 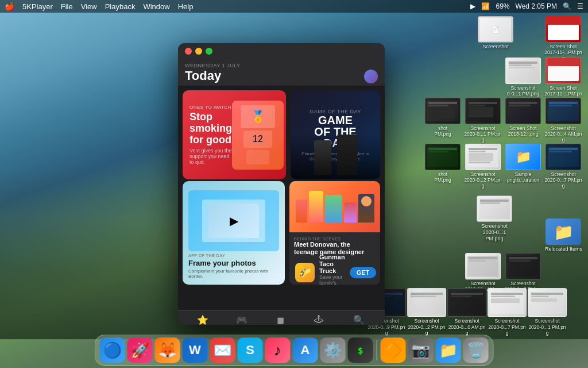 What do you see at coordinates (371, 76) in the screenshot?
I see `user-avatar` at bounding box center [371, 76].